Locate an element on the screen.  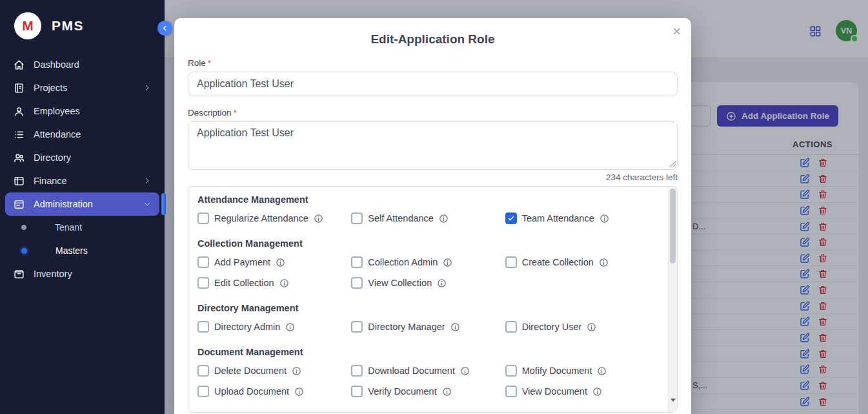
permission-delete-document: Delete Document is located at coordinates (272, 371).